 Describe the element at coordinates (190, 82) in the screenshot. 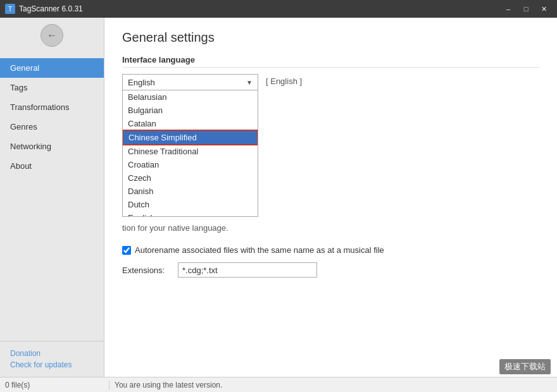

I see `language-dropdown-container: English ▼ Belarusian Bulgarian Catalan C…` at that location.